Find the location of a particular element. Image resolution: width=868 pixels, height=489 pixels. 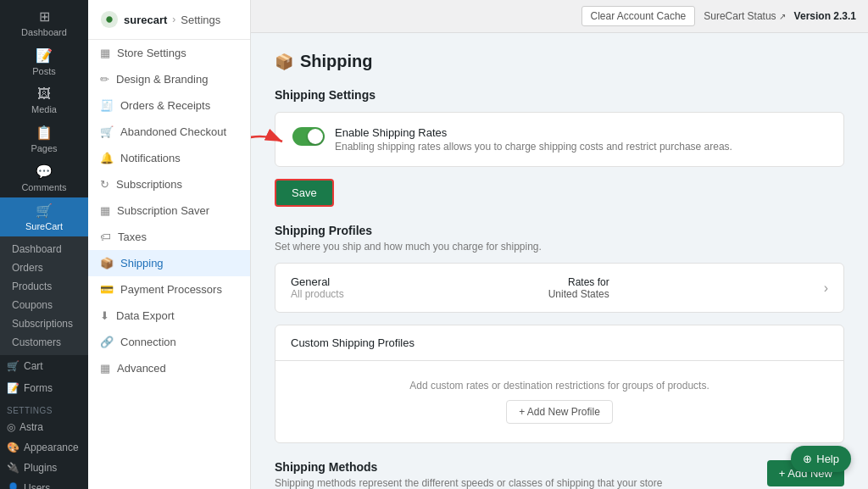

users-icon: 👤 is located at coordinates (14, 486).